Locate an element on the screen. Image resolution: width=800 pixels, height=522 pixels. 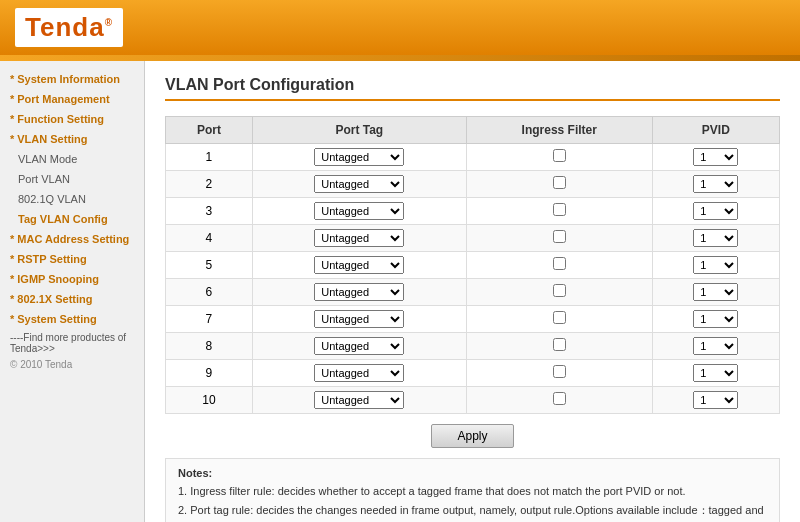
sidebar-item-port-mgmt: *Port Management is located at coordinates (72, 99).